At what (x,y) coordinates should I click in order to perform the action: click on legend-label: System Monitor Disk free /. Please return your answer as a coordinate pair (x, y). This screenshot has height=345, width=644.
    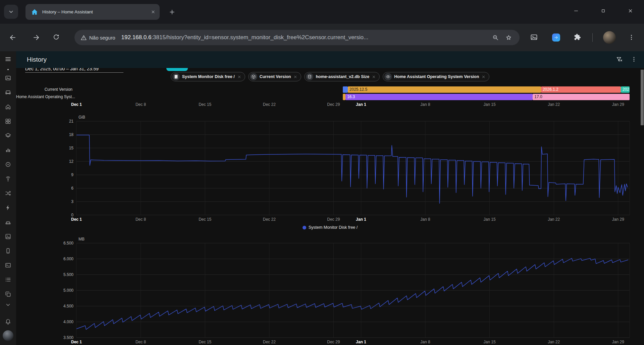
    Looking at the image, I should click on (333, 227).